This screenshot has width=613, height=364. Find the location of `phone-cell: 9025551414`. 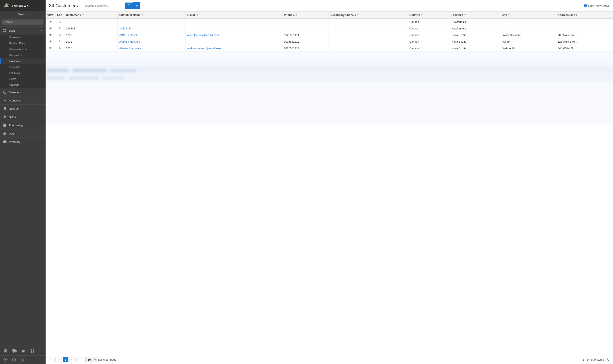

phone-cell: 9025551414 is located at coordinates (305, 48).